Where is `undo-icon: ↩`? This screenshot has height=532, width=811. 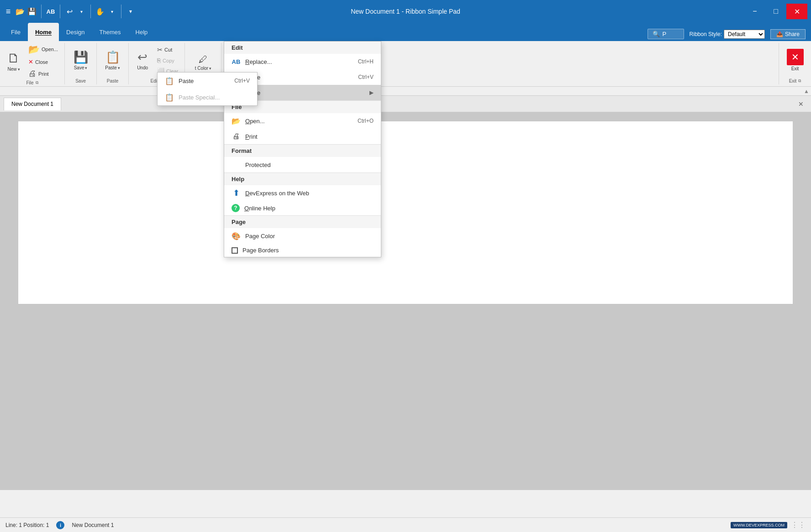 undo-icon: ↩ is located at coordinates (69, 11).